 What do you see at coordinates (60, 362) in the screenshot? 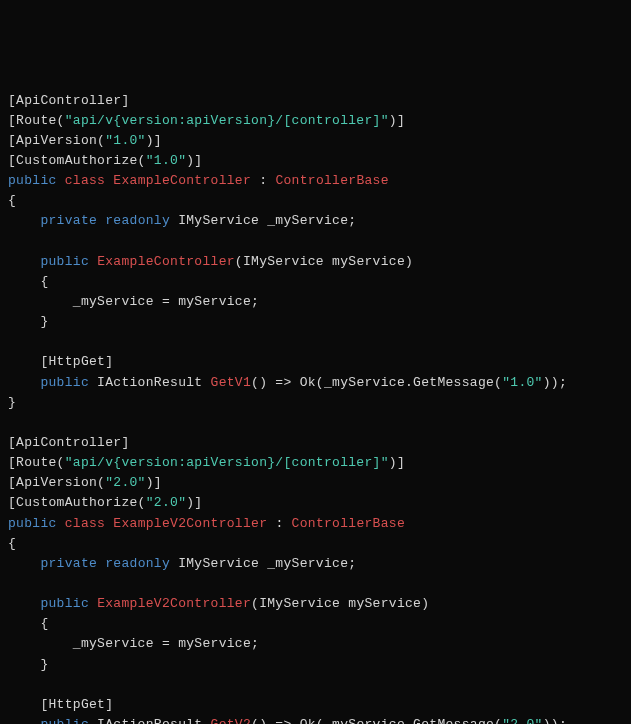
I see `code-token: [HttpGet]` at bounding box center [60, 362].